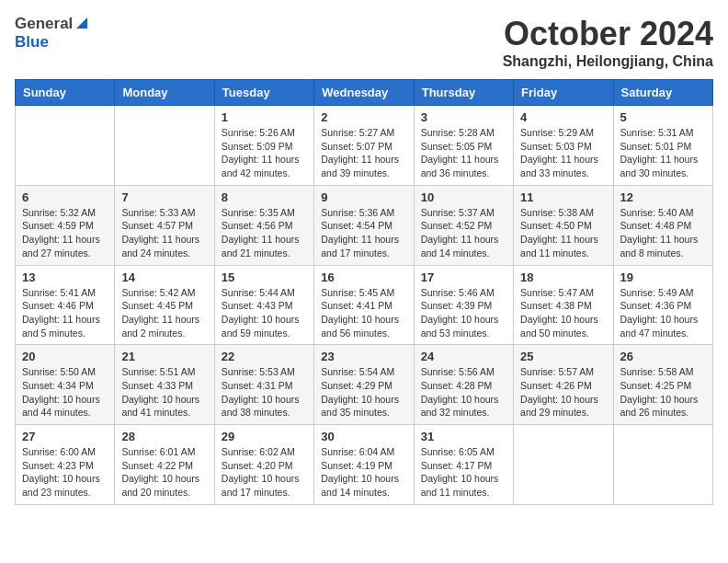 This screenshot has width=728, height=563. I want to click on day-cell-0-4: 3Sunrise: 5:28 AM Sunset: 5:05 PM Daylig…, so click(463, 145).